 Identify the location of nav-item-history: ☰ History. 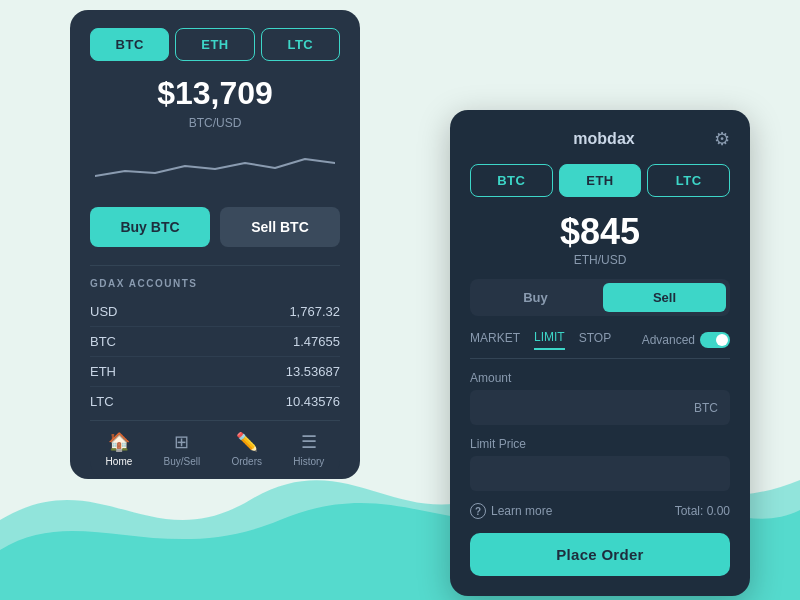
(308, 449).